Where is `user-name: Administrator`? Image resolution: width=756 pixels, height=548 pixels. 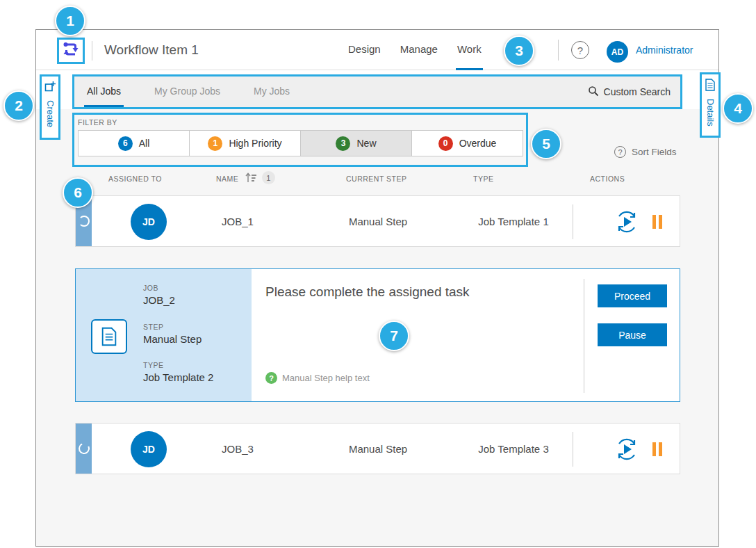 user-name: Administrator is located at coordinates (664, 50).